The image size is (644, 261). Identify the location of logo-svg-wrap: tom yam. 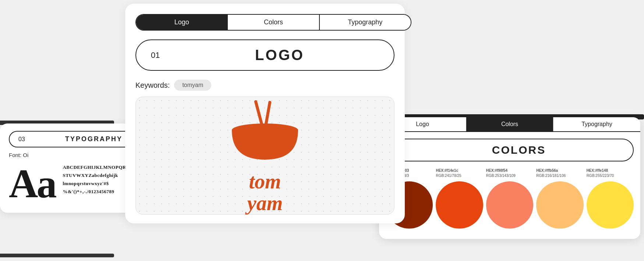
(265, 156).